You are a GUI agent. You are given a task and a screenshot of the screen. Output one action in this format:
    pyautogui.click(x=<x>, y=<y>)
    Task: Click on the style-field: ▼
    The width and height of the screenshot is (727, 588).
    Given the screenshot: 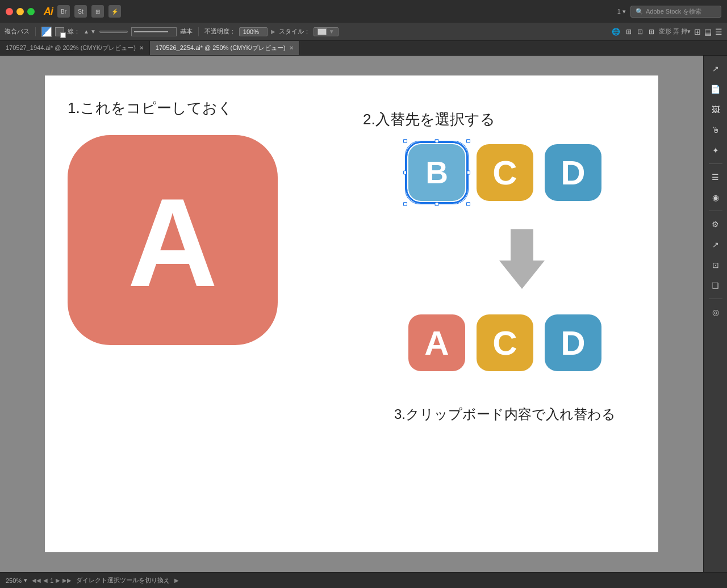 What is the action you would take?
    pyautogui.click(x=326, y=32)
    